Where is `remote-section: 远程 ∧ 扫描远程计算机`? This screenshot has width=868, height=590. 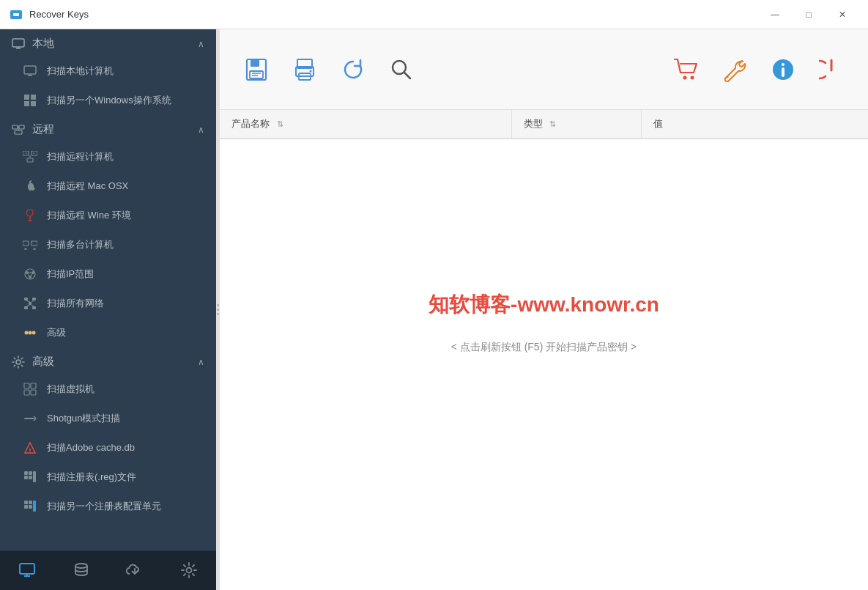
remote-section: 远程 ∧ 扫描远程计算机 is located at coordinates (108, 232).